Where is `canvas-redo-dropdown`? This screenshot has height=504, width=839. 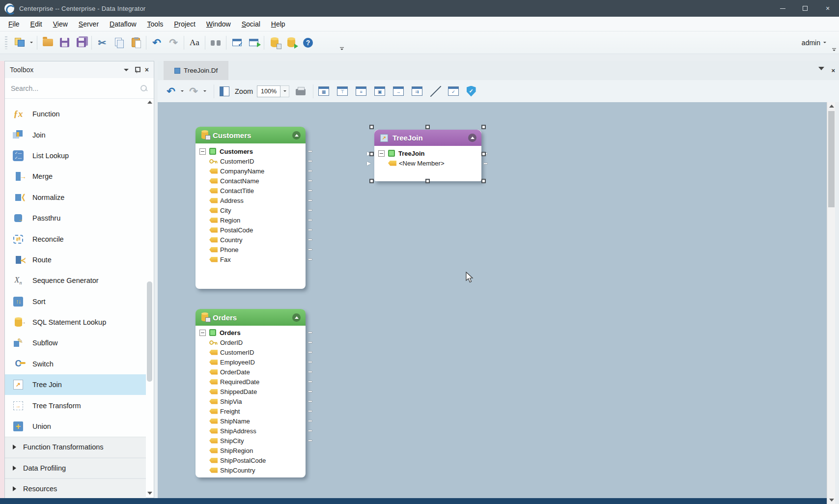 canvas-redo-dropdown is located at coordinates (205, 91).